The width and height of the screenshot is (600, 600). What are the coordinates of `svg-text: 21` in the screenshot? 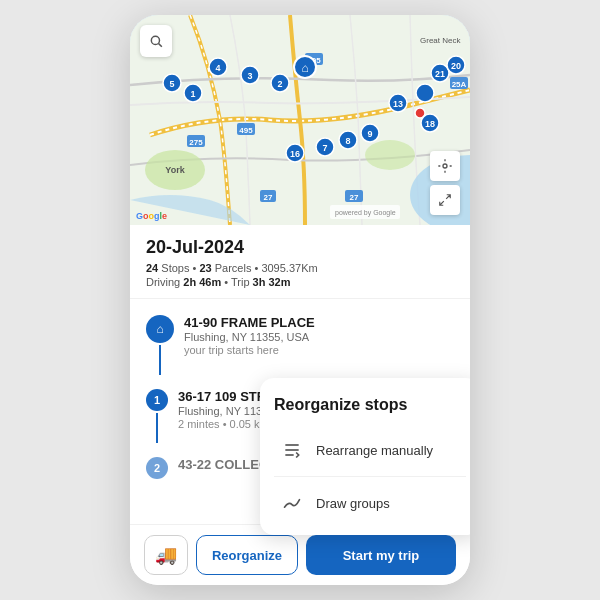 It's located at (440, 74).